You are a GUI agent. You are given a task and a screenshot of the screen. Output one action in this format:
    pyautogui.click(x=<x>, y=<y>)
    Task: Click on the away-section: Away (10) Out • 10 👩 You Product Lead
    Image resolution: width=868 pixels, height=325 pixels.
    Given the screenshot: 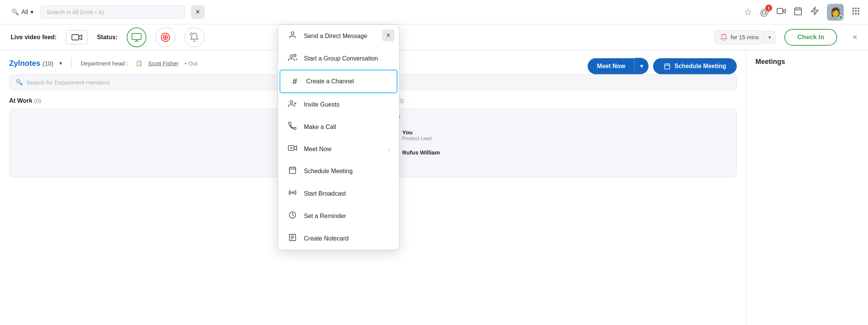 What is the action you would take?
    pyautogui.click(x=557, y=137)
    